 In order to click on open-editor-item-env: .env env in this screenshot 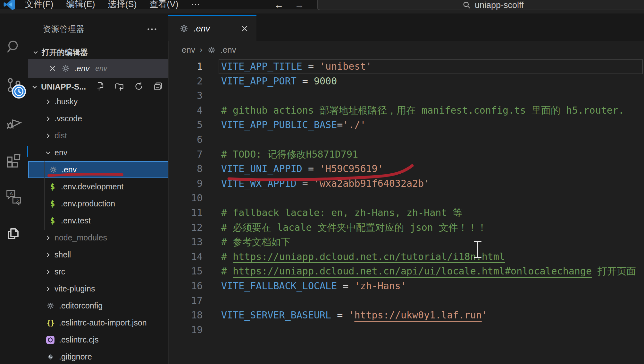, I will do `click(98, 68)`.